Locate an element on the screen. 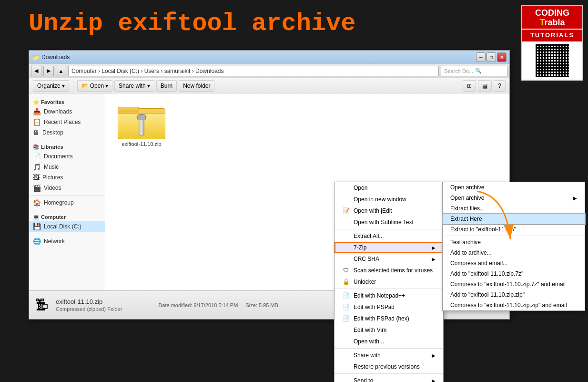 This screenshot has width=588, height=382. forward-button: ▶ is located at coordinates (49, 71).